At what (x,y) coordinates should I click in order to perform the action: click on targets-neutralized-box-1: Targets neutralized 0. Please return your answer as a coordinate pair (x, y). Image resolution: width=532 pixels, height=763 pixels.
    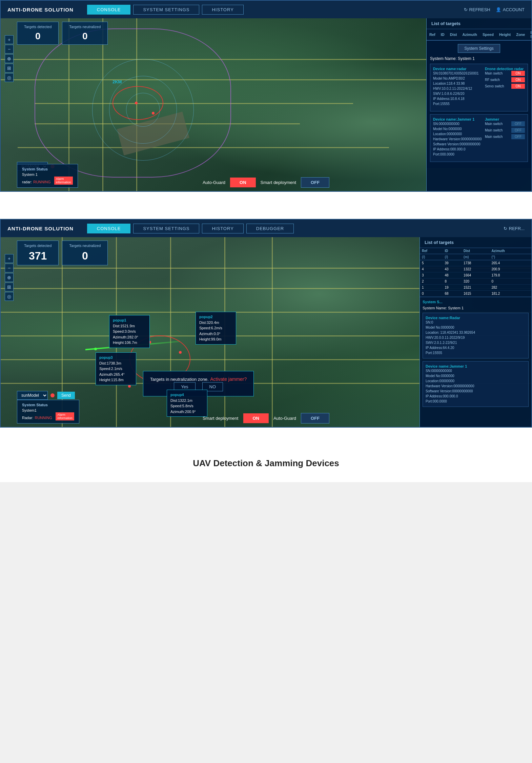
    Looking at the image, I should click on (85, 33).